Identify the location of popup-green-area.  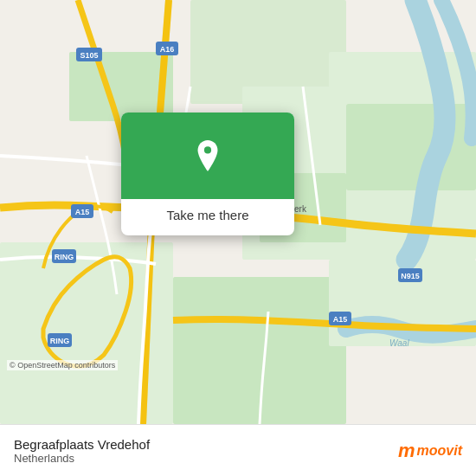
(208, 156).